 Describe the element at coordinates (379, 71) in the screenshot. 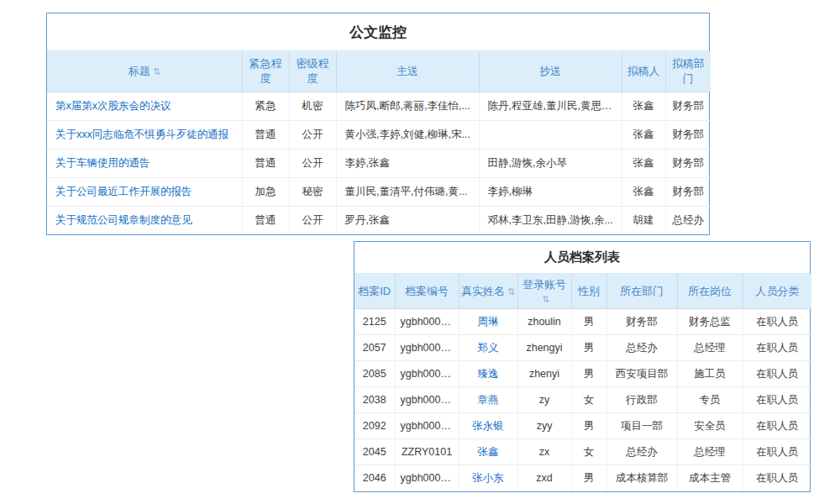

I see `doc-header-row: 标题⇅紧急程度密级程度主送抄送拟稿人拟稿部门` at that location.